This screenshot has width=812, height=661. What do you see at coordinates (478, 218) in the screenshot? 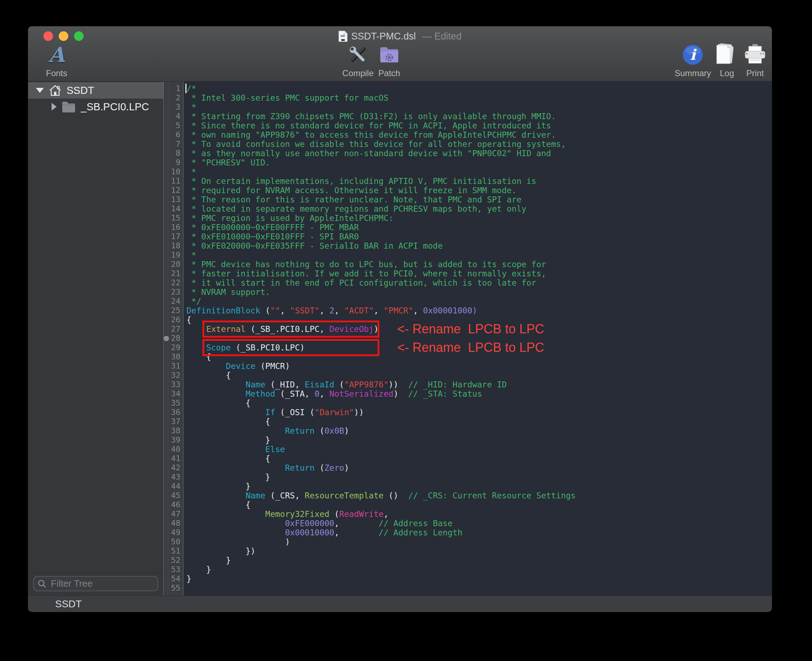
I see `code-line: * PMC region is used by AppleIntelPCHPMC…` at bounding box center [478, 218].